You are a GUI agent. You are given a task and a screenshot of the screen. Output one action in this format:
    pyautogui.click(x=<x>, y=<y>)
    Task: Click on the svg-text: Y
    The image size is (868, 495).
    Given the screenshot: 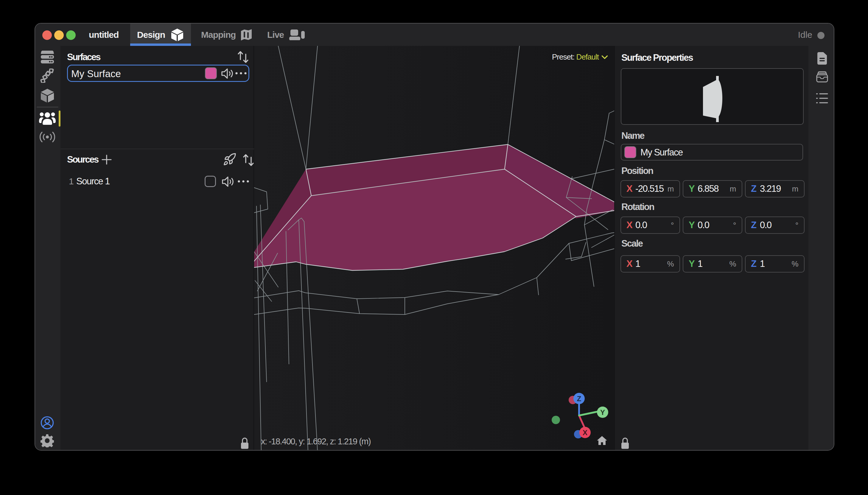 What is the action you would take?
    pyautogui.click(x=602, y=412)
    